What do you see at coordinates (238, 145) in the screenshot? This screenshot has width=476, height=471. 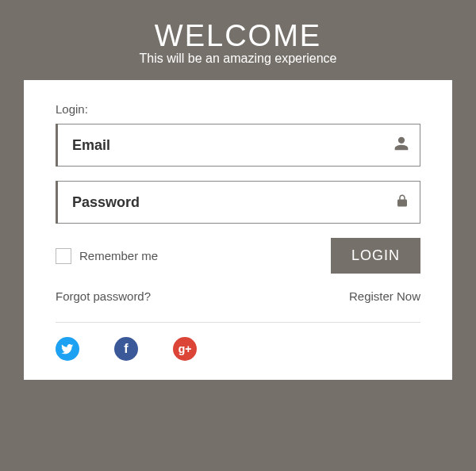 I see `email-field-wrap` at bounding box center [238, 145].